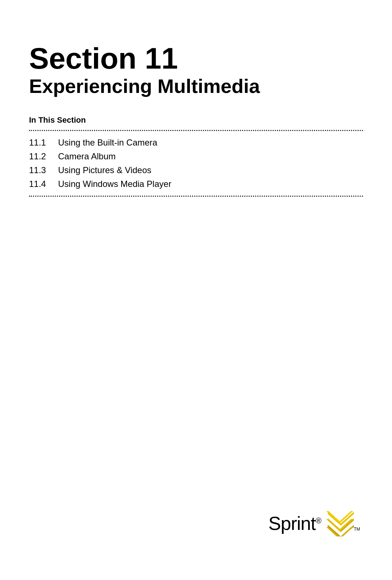  What do you see at coordinates (196, 120) in the screenshot?
I see `in-this-section-label: In This Section` at bounding box center [196, 120].